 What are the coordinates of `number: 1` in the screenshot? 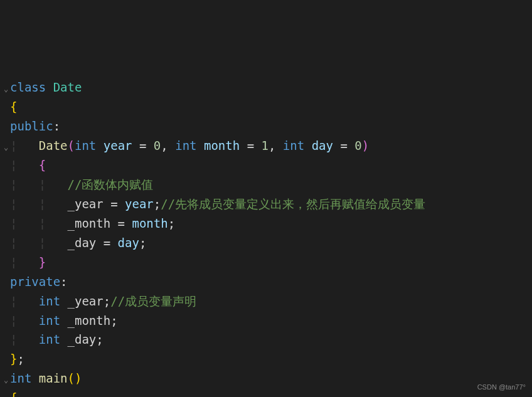 It's located at (265, 146).